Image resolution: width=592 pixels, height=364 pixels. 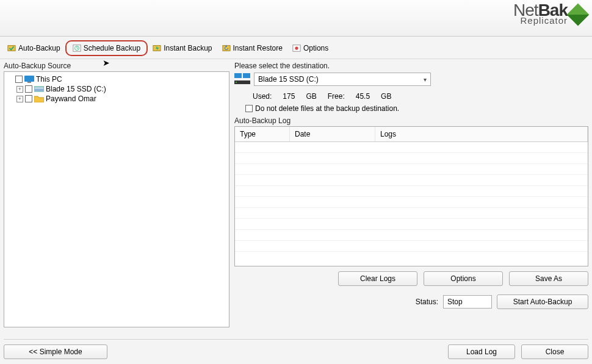 I want to click on tree-node-drive: + Blade 15 SSD (C:), so click(x=121, y=89).